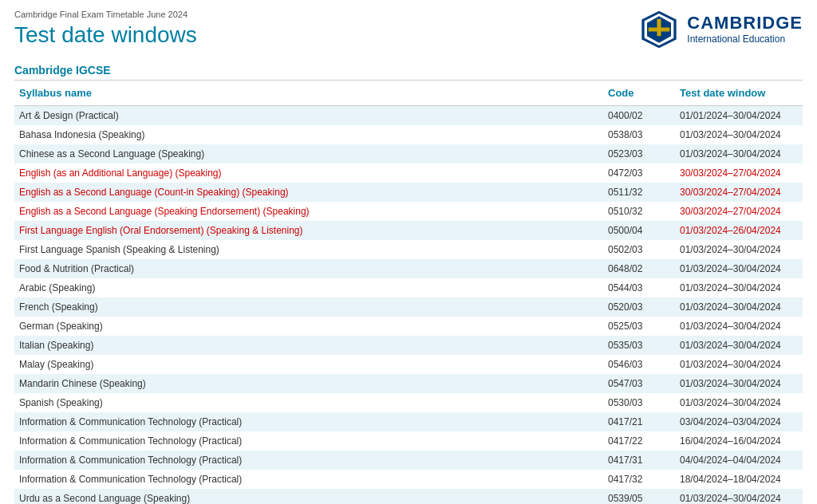 Image resolution: width=817 pixels, height=504 pixels. Describe the element at coordinates (309, 116) in the screenshot. I see `cell-syllabus: Art & Design (Practical)` at that location.